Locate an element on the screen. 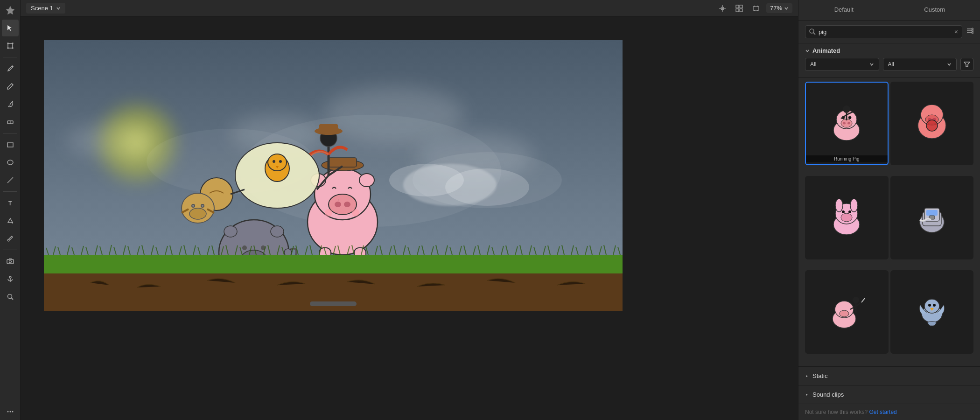  tool-fill is located at coordinates (10, 221).